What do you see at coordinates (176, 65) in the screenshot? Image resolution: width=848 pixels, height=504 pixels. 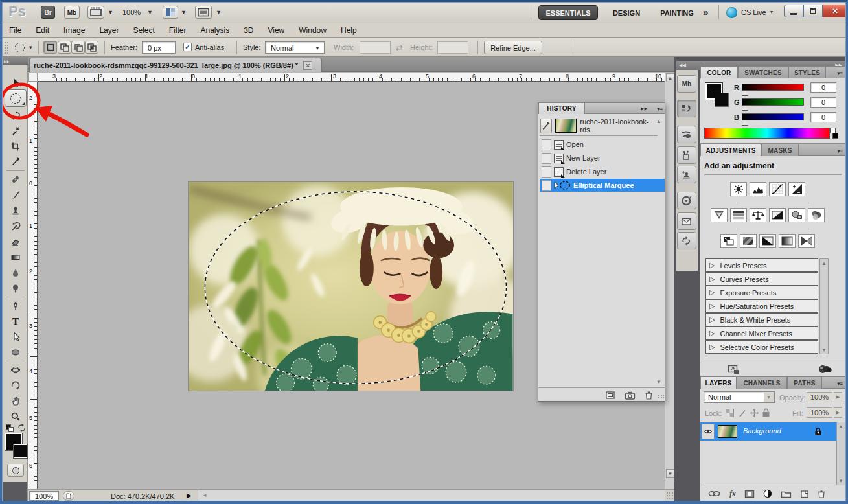 I see `document-tab: ruche-2011-lookbook-rdsmmzqqc-99129-500-…` at bounding box center [176, 65].